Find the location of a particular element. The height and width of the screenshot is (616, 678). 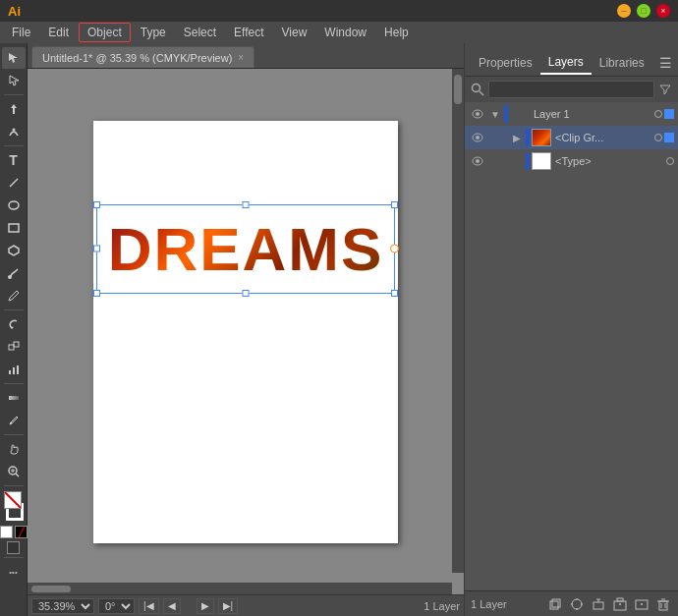

ellipse-tool is located at coordinates (14, 205).